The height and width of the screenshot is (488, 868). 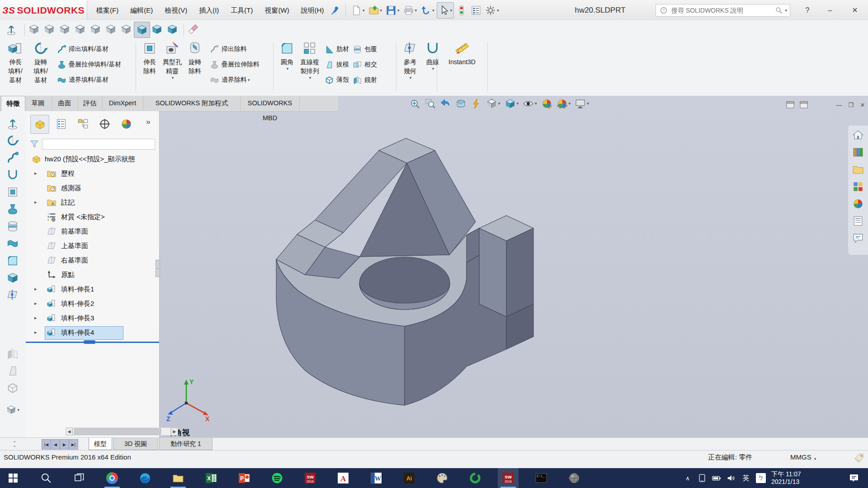 I want to click on zoom-to-fit-button, so click(x=415, y=104).